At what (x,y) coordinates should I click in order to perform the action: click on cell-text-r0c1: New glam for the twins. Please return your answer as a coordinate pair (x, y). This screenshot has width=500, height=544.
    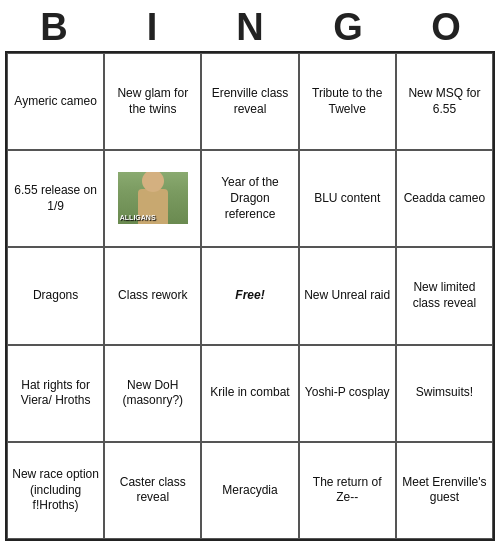
    Looking at the image, I should click on (152, 102).